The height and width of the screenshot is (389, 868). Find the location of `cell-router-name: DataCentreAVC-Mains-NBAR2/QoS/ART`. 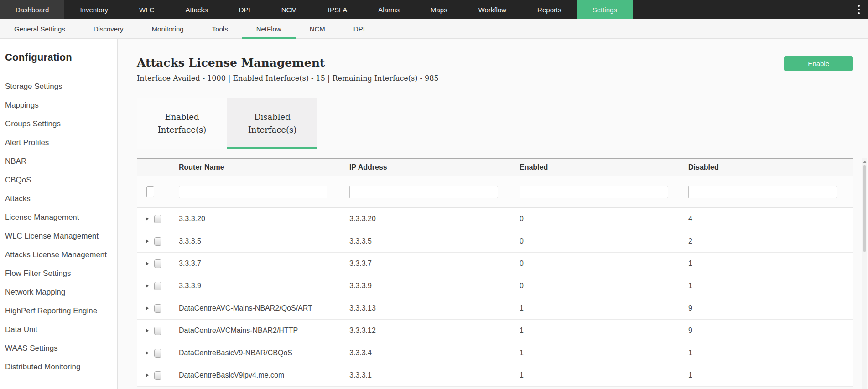

cell-router-name: DataCentreAVC-Mains-NBAR2/QoS/ART is located at coordinates (264, 308).